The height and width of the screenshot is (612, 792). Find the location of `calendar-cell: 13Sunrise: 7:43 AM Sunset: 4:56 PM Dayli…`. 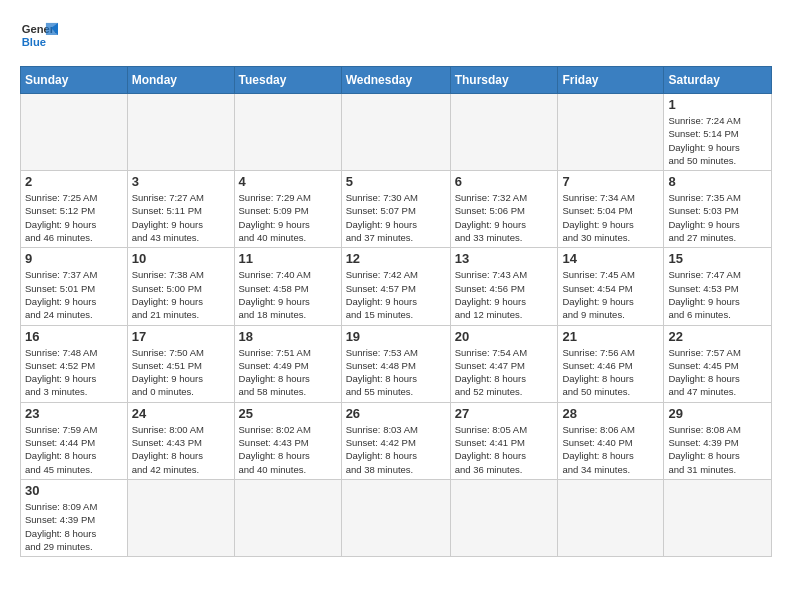

calendar-cell: 13Sunrise: 7:43 AM Sunset: 4:56 PM Dayli… is located at coordinates (504, 286).